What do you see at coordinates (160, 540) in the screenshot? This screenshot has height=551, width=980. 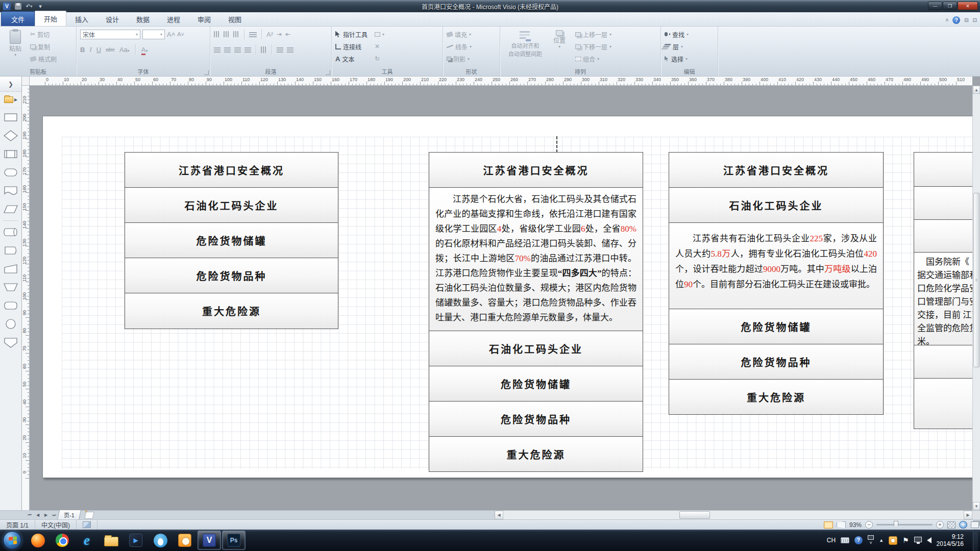 I see `taskbar-qq` at bounding box center [160, 540].